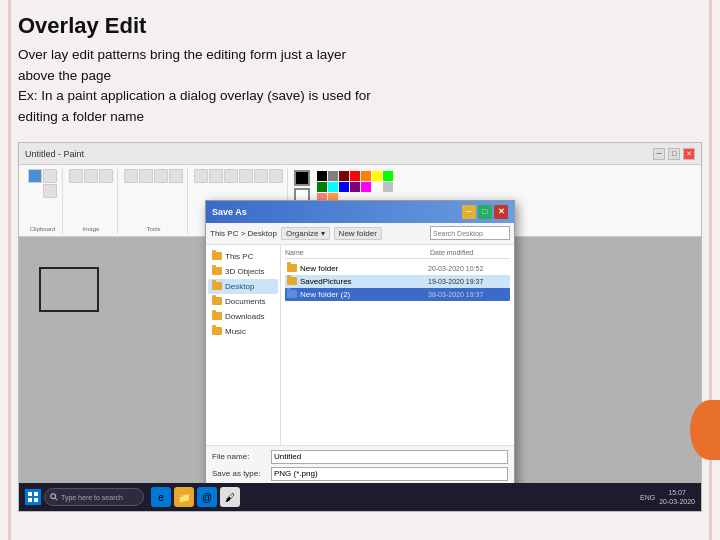  What do you see at coordinates (43, 229) in the screenshot?
I see `clipboard-label: Clipboard` at bounding box center [43, 229].